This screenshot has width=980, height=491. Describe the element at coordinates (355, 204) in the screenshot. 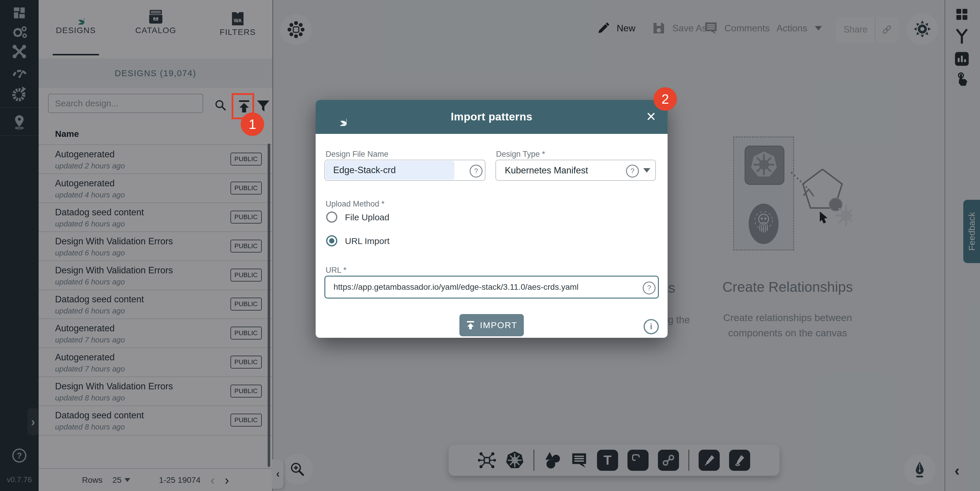

I see `upload-method-label: Upload Method *` at that location.